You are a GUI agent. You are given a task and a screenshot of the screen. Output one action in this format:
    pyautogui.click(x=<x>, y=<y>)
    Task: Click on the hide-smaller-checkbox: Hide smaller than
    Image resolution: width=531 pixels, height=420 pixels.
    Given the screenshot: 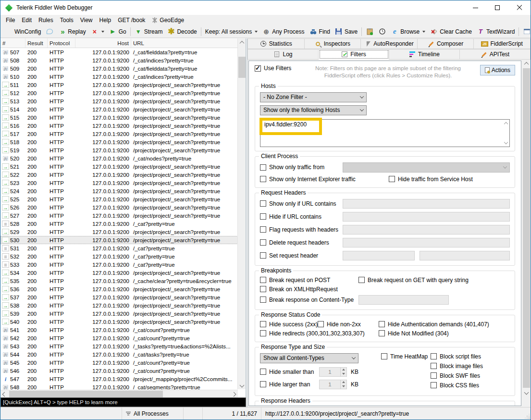 What is the action you would take?
    pyautogui.click(x=289, y=372)
    